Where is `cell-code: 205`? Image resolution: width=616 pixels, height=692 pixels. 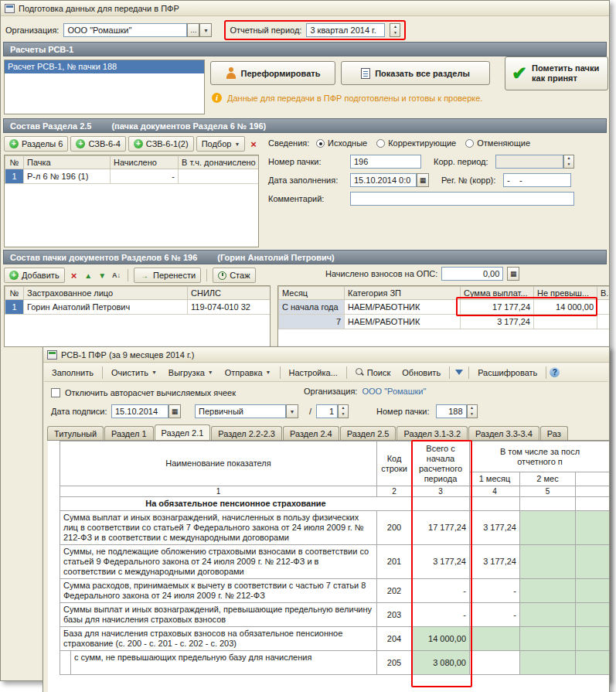 cell-code: 205 is located at coordinates (394, 663).